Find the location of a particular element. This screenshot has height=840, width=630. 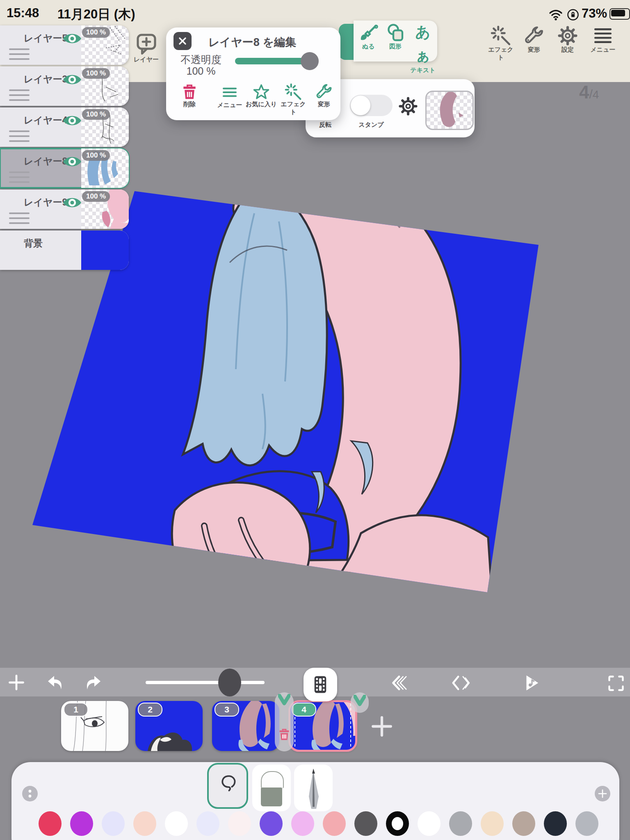

layer-thumbnail is located at coordinates (105, 250).